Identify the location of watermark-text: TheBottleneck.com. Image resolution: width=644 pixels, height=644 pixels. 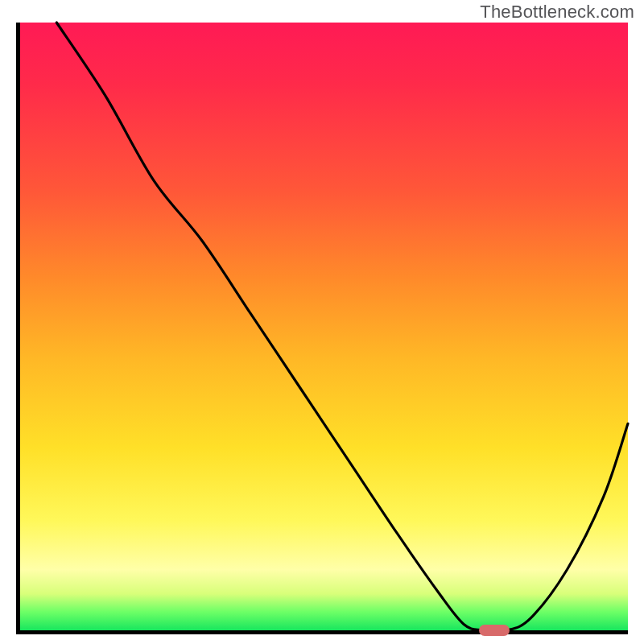
(557, 12).